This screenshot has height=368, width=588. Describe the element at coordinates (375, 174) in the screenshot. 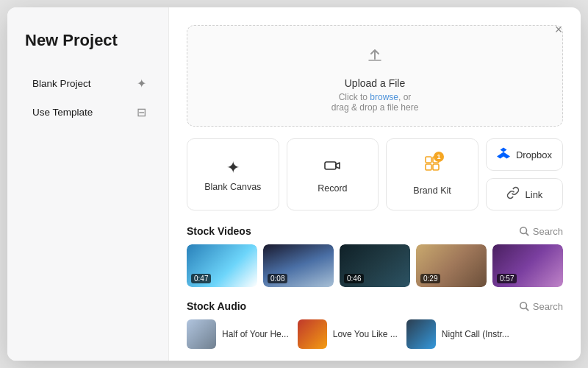

I see `action-row: ✦ Blank Canvas Record` at that location.